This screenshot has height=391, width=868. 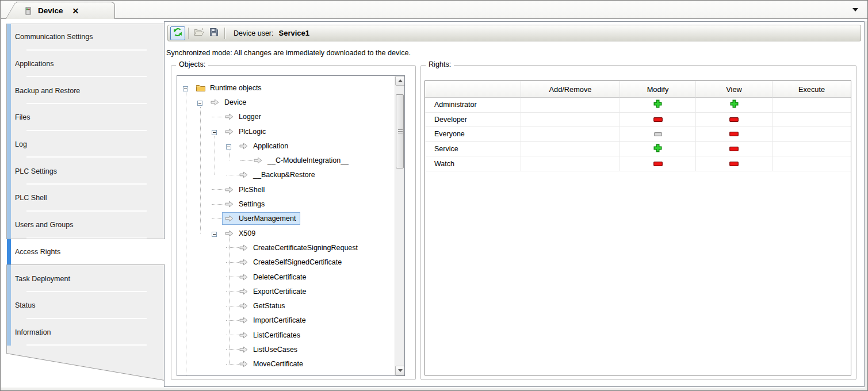 I want to click on sidebar-item-applications: Applications, so click(x=85, y=64).